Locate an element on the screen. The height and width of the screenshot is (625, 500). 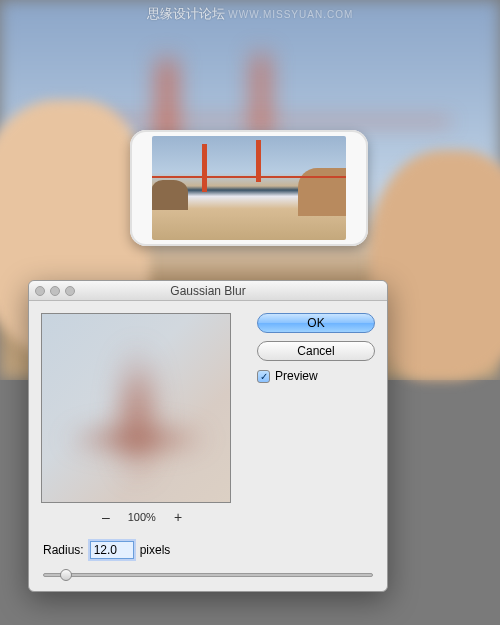
radius-label: Radius: is located at coordinates (64, 550).